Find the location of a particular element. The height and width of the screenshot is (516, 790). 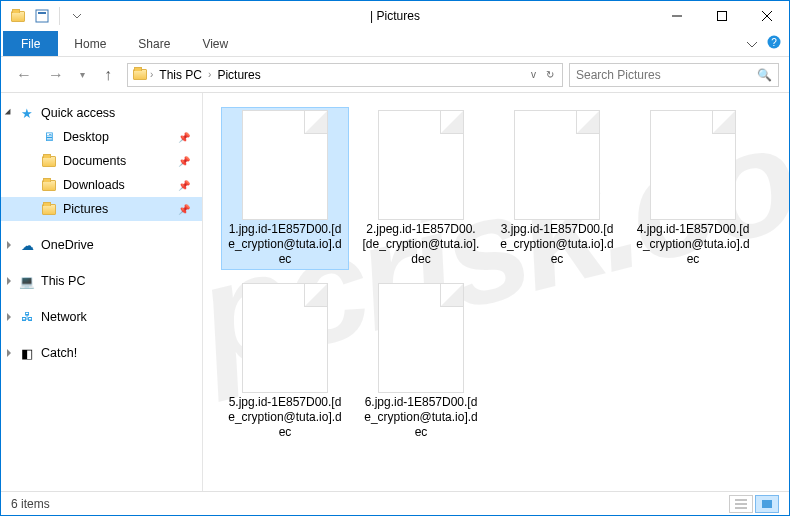

details-view-button is located at coordinates (741, 504).